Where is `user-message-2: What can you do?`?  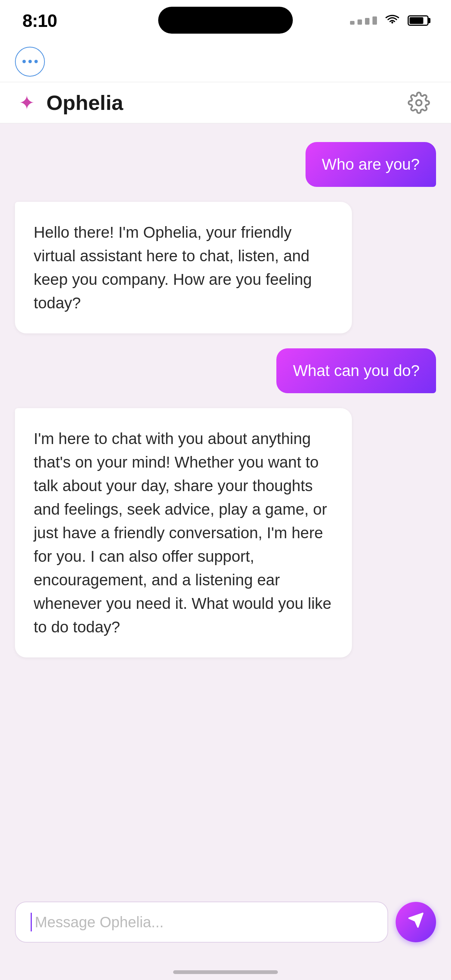
user-message-2: What can you do? is located at coordinates (356, 371).